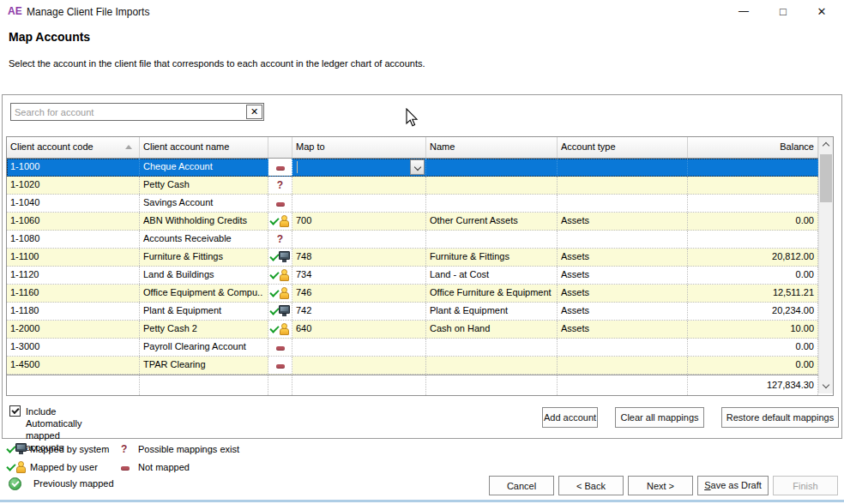 The width and height of the screenshot is (844, 504). What do you see at coordinates (204, 311) in the screenshot?
I see `cell-name: Plant & Equipment` at bounding box center [204, 311].